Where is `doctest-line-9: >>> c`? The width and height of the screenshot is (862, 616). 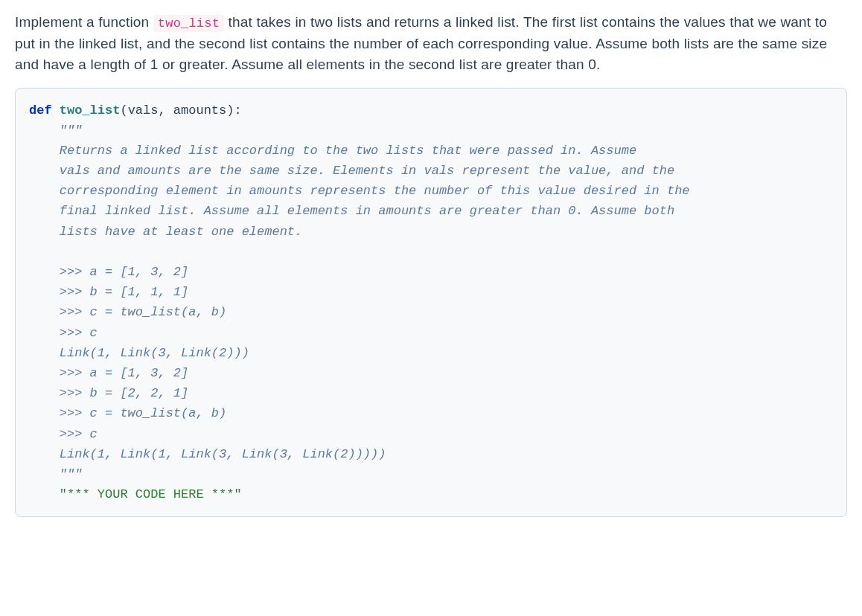 doctest-line-9: >>> c is located at coordinates (63, 434).